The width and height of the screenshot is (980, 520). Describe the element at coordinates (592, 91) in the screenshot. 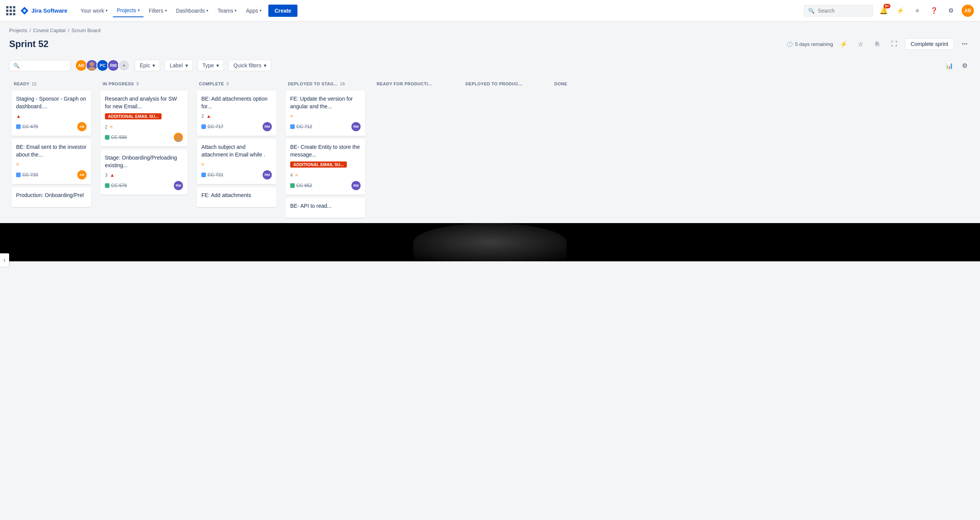

I see `column-body-done` at that location.